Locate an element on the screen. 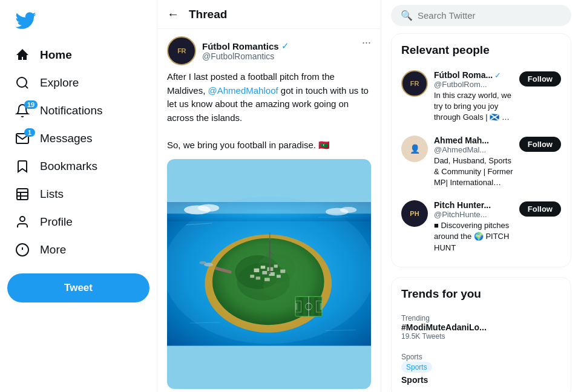  home-label: Home is located at coordinates (56, 55).